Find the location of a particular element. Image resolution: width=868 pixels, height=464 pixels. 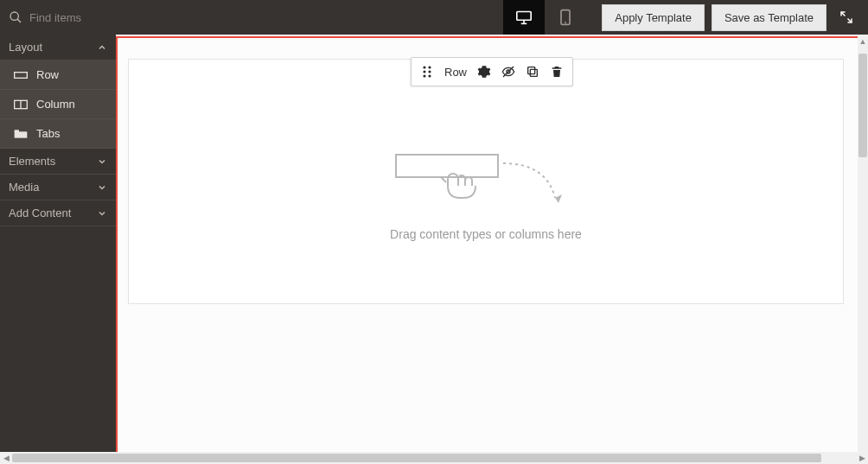

duplicate-icon is located at coordinates (533, 72).